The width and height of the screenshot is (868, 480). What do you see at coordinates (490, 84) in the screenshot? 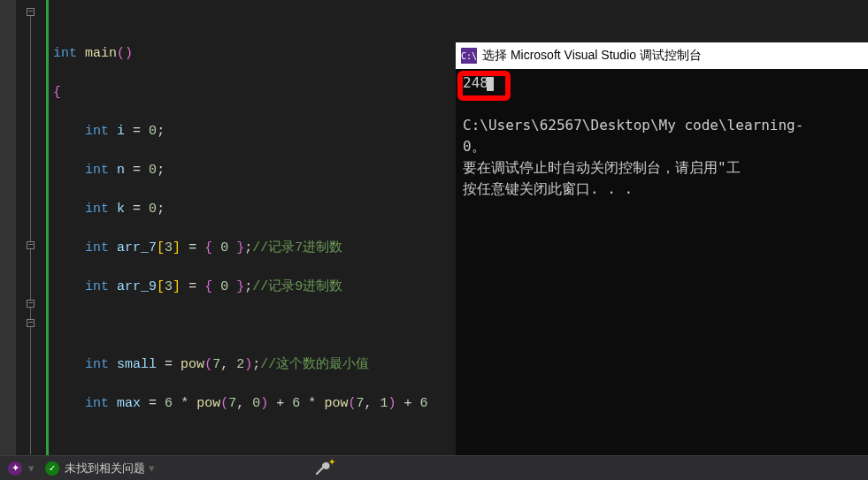
I see `cursor-icon` at bounding box center [490, 84].